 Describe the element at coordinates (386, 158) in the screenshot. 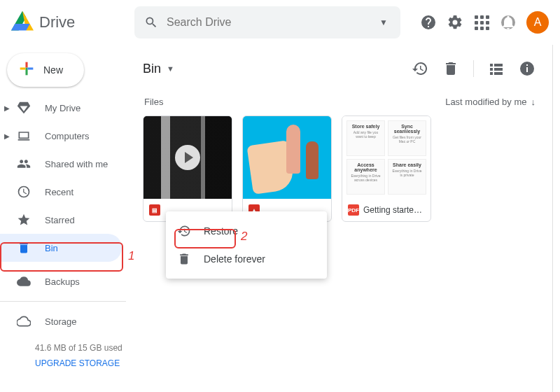

I see `file-thumbnail: Store safelyAdd any file you want to kee…` at that location.